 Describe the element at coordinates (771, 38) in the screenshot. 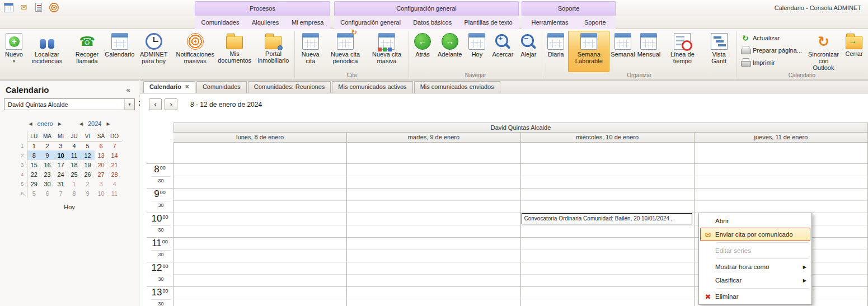

I see `actualizar-button: ↻ Actualizar` at that location.